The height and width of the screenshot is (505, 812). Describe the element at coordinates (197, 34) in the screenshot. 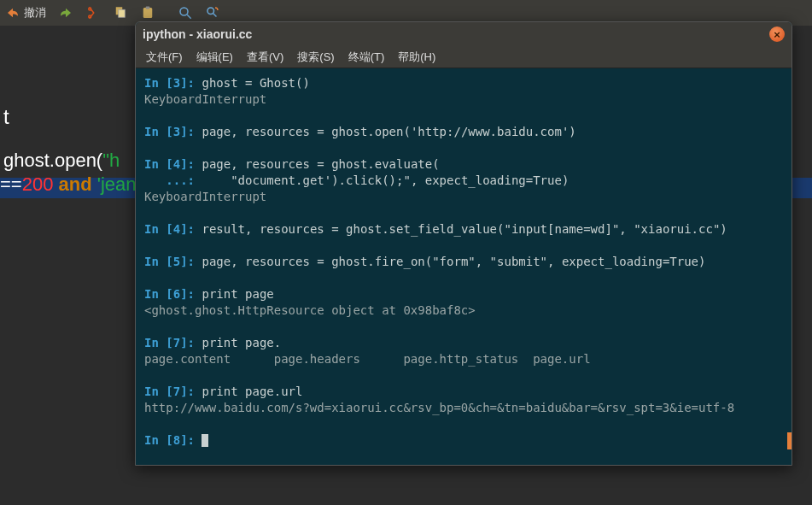

I see `window-title: ipython - xiaorui.cc` at that location.